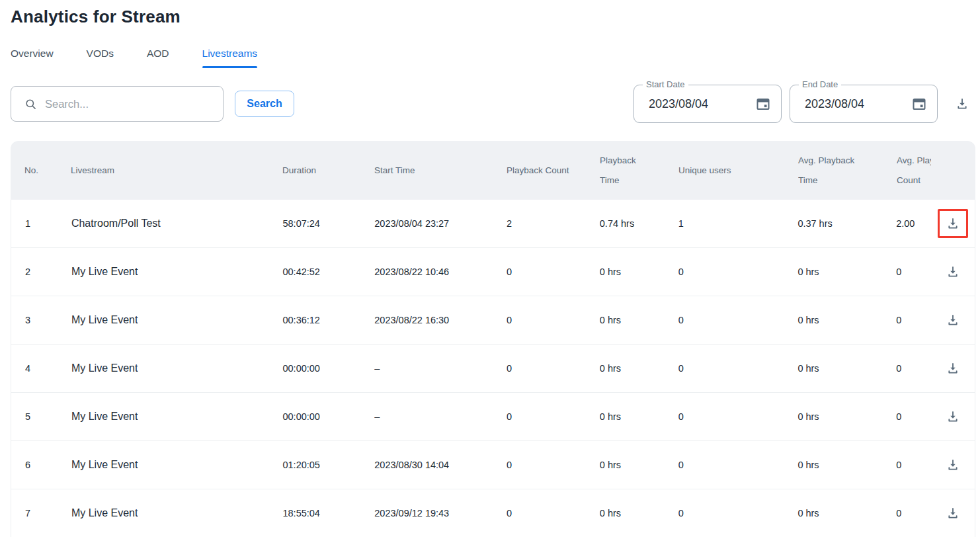 The width and height of the screenshot is (980, 537). Describe the element at coordinates (493, 369) in the screenshot. I see `table-row: 4My Live Event00:00:00–00 hrs00 hrs0` at that location.